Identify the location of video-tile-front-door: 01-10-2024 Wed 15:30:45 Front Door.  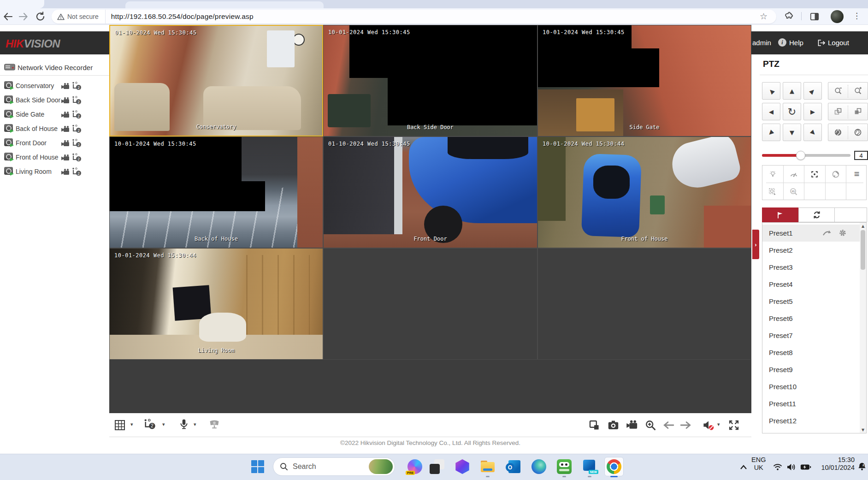
(431, 192).